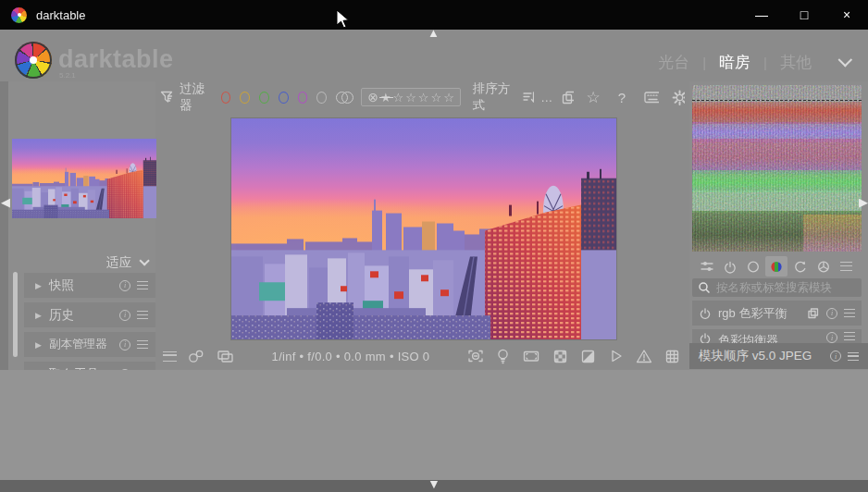  I want to click on overexposure-icon, so click(589, 356).